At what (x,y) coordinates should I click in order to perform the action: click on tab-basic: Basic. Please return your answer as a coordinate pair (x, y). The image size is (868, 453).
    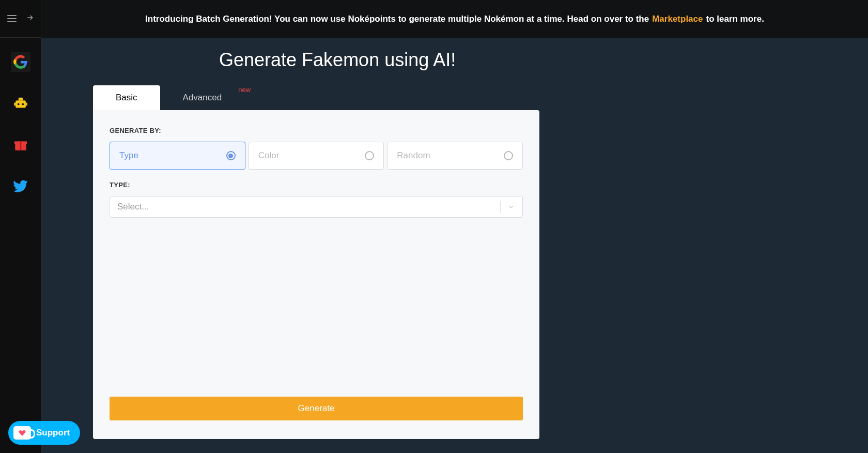
    Looking at the image, I should click on (127, 98).